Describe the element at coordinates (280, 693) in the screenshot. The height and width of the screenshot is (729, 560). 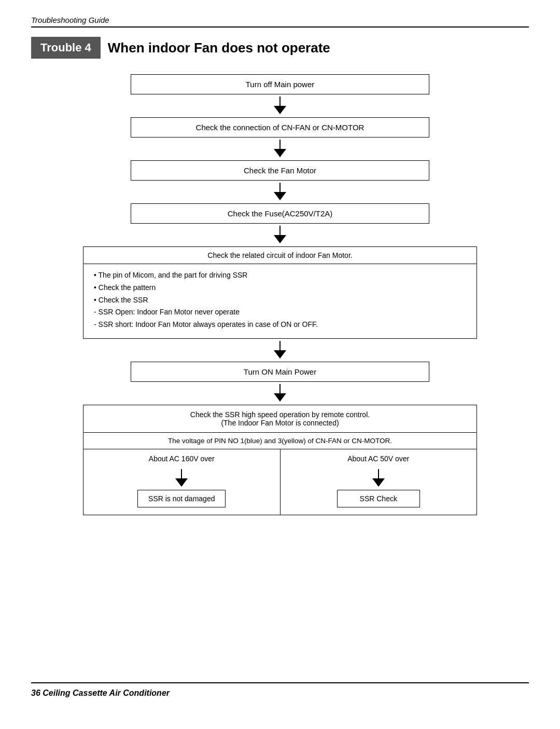
I see `footer-label: 36 Ceiling Cassette Air Conditioner` at that location.